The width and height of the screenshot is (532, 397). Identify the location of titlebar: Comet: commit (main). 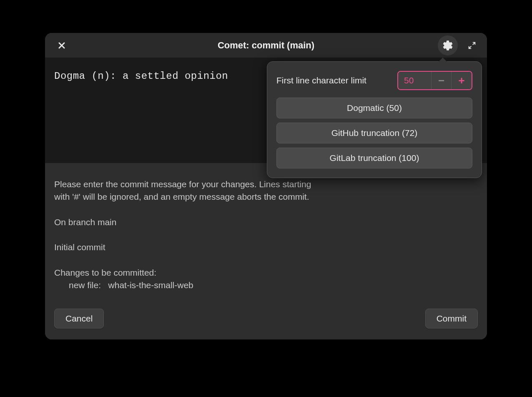
(266, 45).